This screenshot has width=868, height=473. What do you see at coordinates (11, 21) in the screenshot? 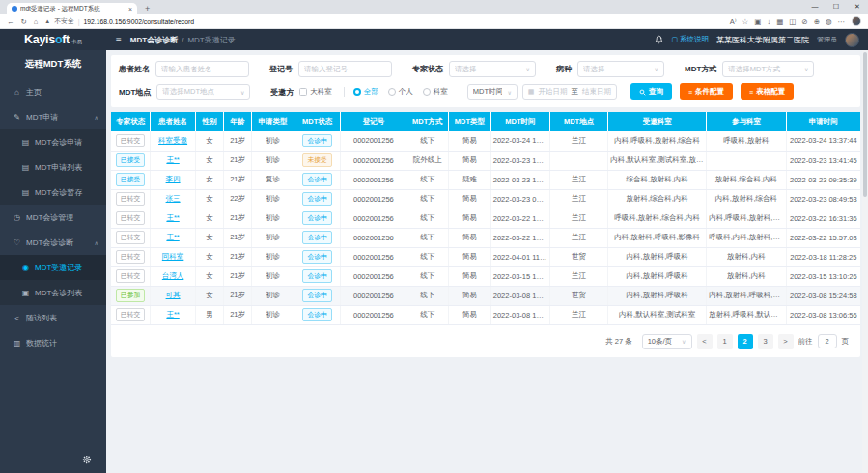
I see `back-icon: ←` at bounding box center [11, 21].